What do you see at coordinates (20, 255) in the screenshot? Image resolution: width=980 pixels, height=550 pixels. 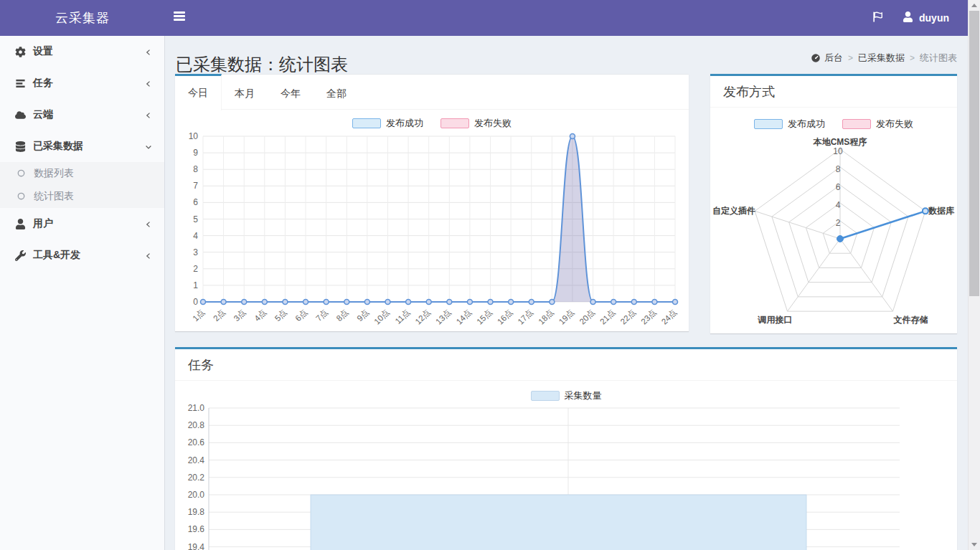 I see `wrench-icon` at bounding box center [20, 255].